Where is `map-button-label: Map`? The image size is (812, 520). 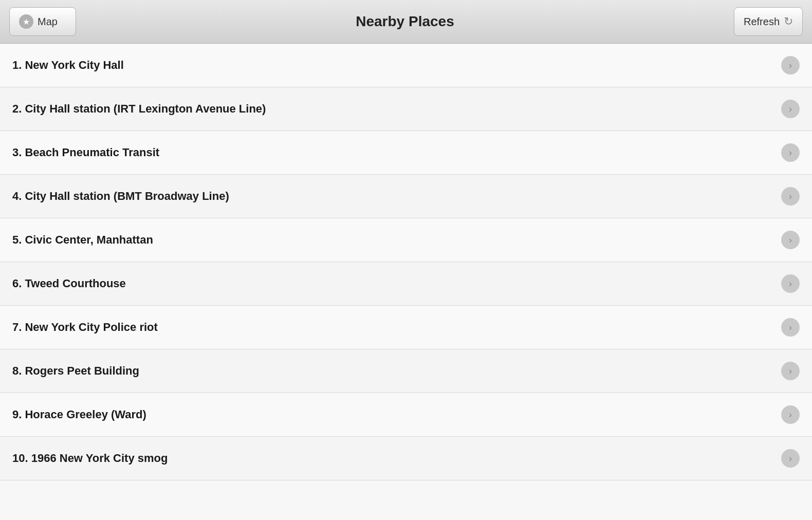
map-button-label: Map is located at coordinates (47, 22).